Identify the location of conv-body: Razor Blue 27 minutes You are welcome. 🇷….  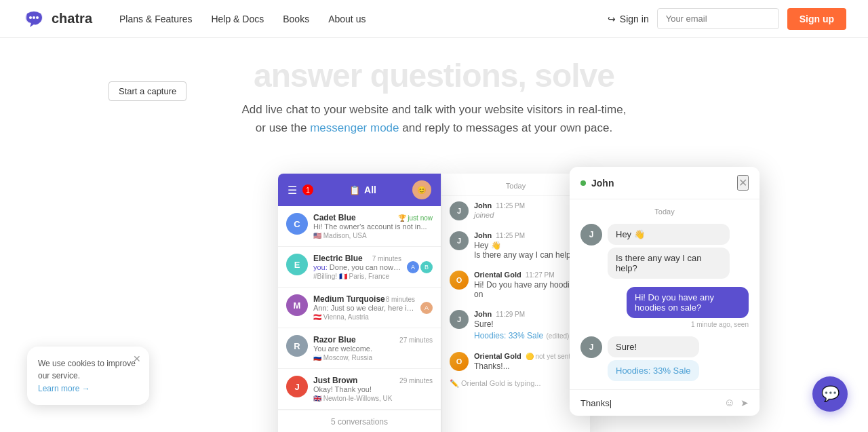
(373, 349).